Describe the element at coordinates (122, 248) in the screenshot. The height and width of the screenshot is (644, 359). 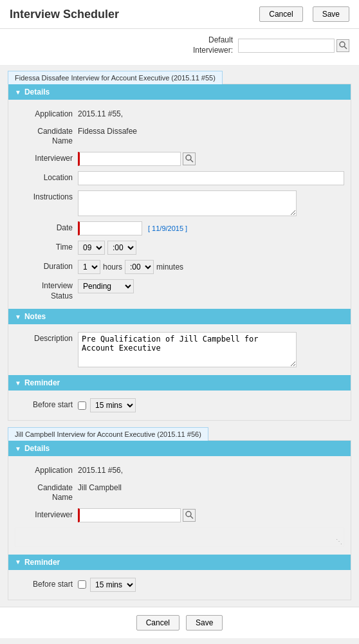
I see `interview1-time-minute-select: :00 :15 :30 :45` at that location.